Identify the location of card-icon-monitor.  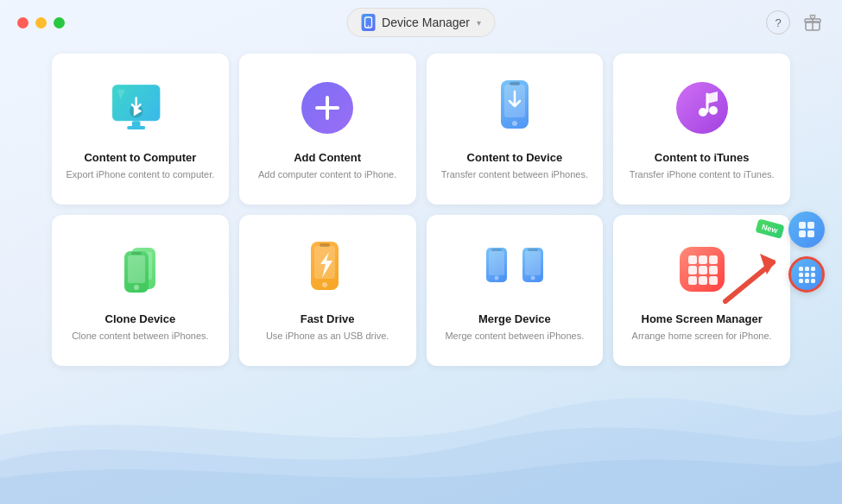
(140, 108).